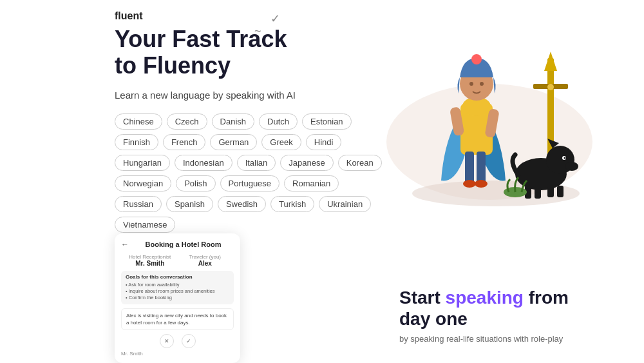  I want to click on bottom-title: Start speaking from day one, so click(496, 308).